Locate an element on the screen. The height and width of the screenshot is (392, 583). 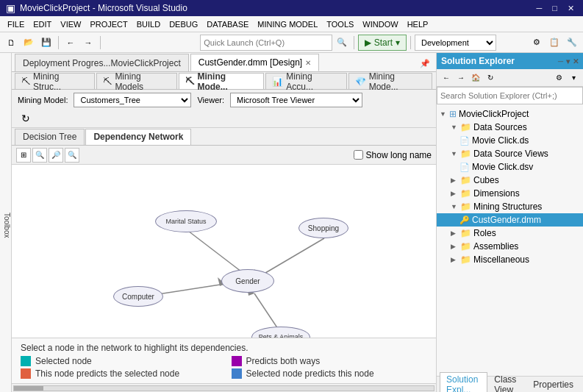
zoom-in-button: 🔍 is located at coordinates (40, 155).